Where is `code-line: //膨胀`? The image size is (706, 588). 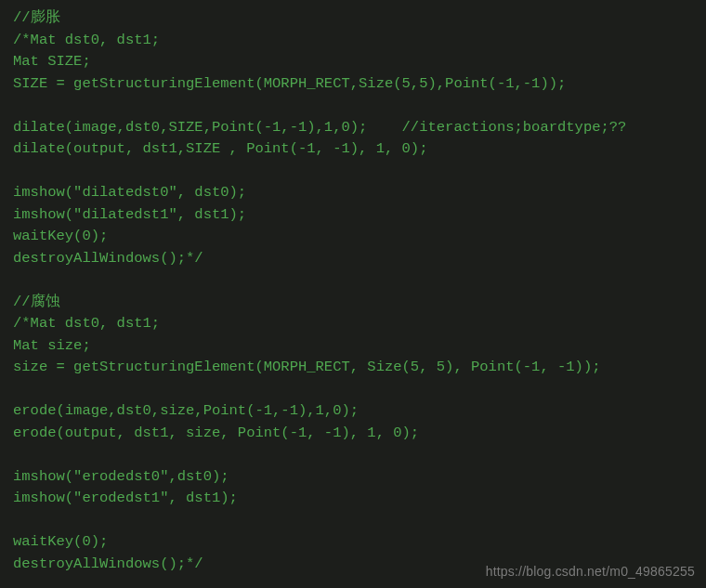
code-line: //膨胀 is located at coordinates (37, 18).